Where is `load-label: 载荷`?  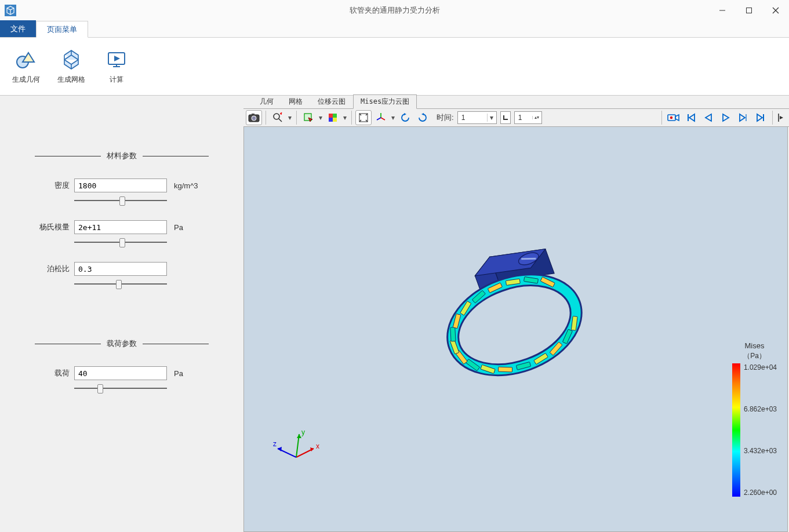
load-label: 载荷 is located at coordinates (52, 373).